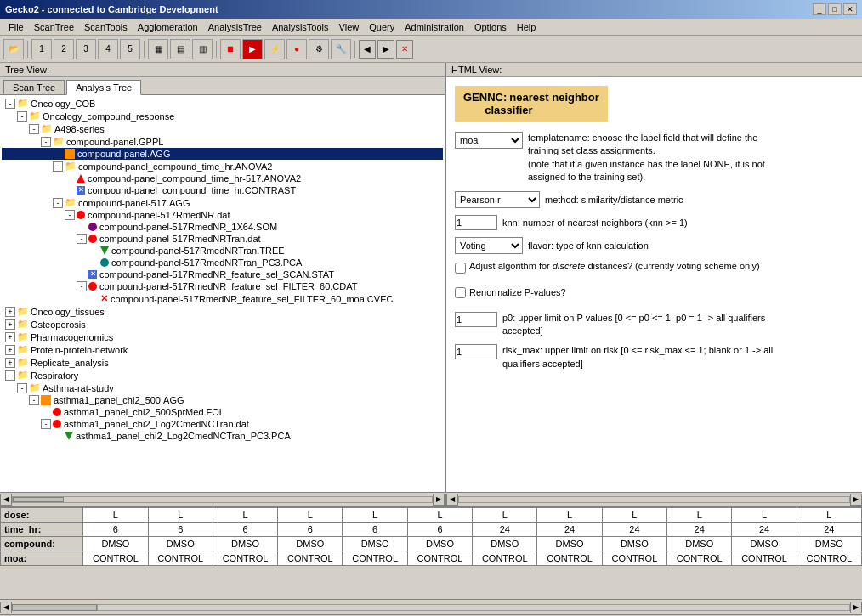  I want to click on menu-scantools: ScanTools, so click(105, 27).